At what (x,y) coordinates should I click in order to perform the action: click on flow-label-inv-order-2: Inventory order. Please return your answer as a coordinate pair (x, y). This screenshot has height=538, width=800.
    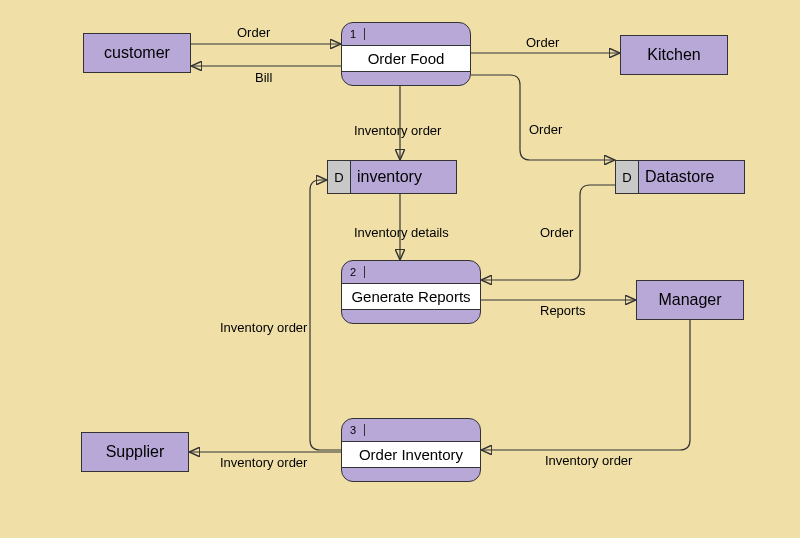
    Looking at the image, I should click on (264, 328).